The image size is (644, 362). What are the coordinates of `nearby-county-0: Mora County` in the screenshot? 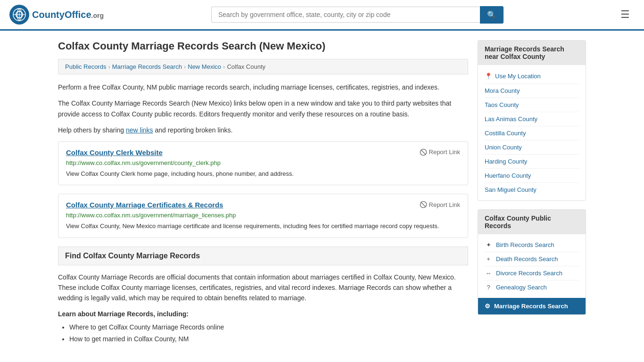 It's located at (532, 91).